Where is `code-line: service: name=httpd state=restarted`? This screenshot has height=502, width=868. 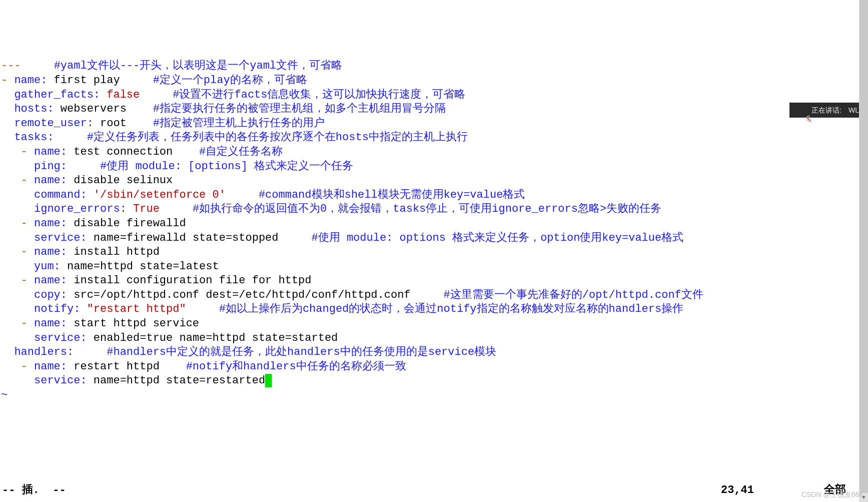
code-line: service: name=httpd state=restarted is located at coordinates (434, 381).